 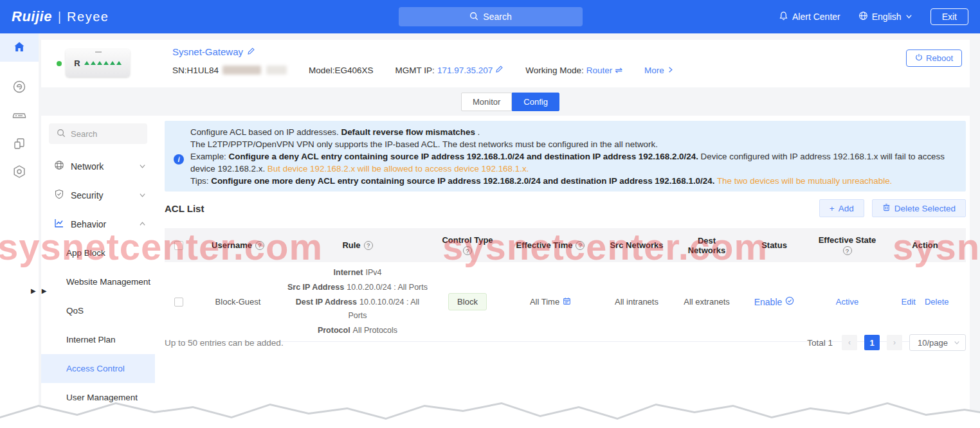 What do you see at coordinates (511, 102) in the screenshot?
I see `mode-tabs: Monitor Config` at bounding box center [511, 102].